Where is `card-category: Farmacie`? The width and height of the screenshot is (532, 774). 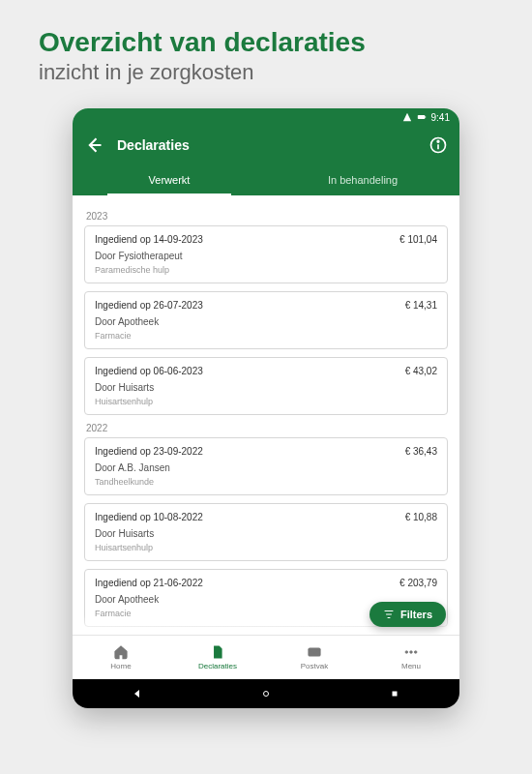 card-category: Farmacie is located at coordinates (266, 336).